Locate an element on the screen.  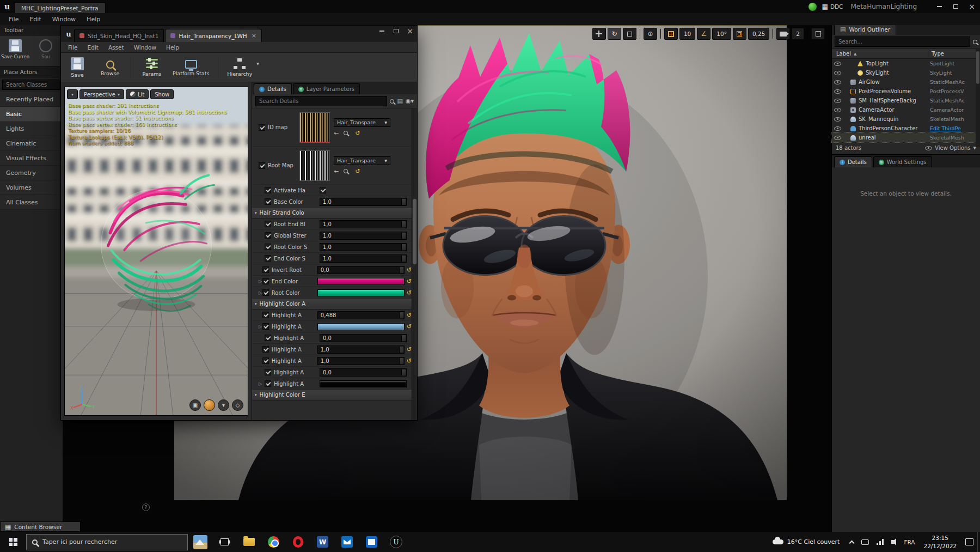
maximize-button is located at coordinates (955, 7).